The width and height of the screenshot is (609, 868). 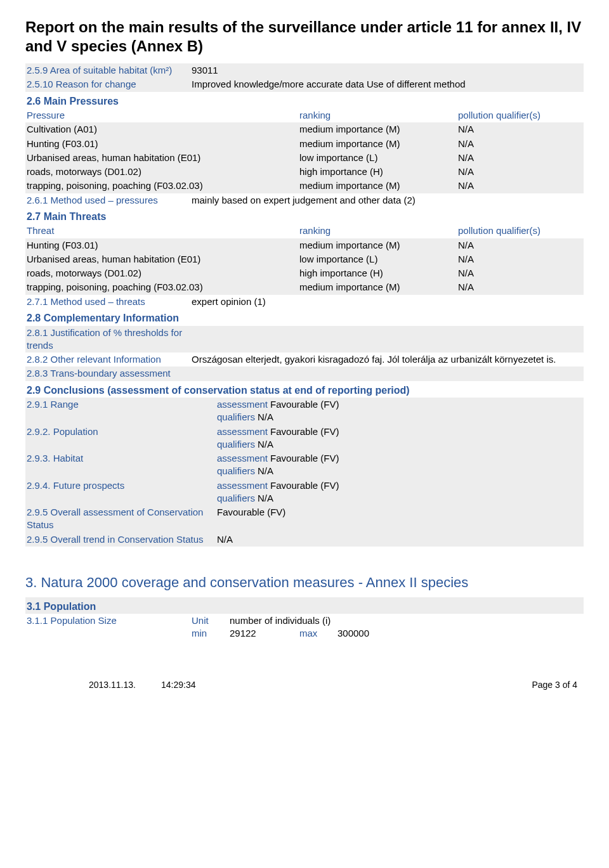 I want to click on unit-label: Unit, so click(x=211, y=621).